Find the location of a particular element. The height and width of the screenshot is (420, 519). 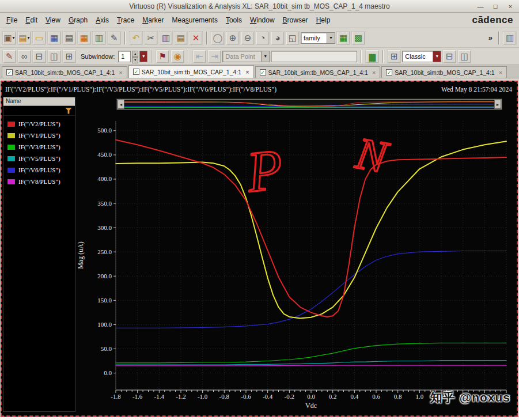

table-view-icon: ⊞ is located at coordinates (394, 56).